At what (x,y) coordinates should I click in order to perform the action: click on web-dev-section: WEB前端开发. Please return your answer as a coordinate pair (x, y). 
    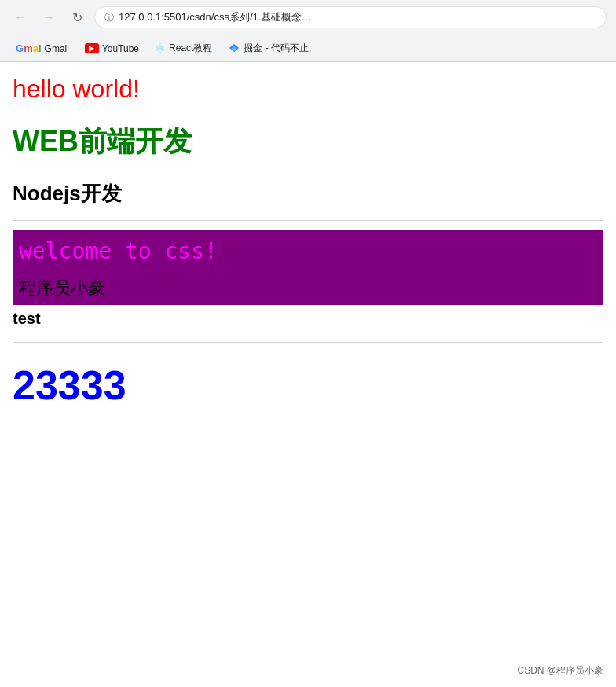
    Looking at the image, I should click on (308, 141).